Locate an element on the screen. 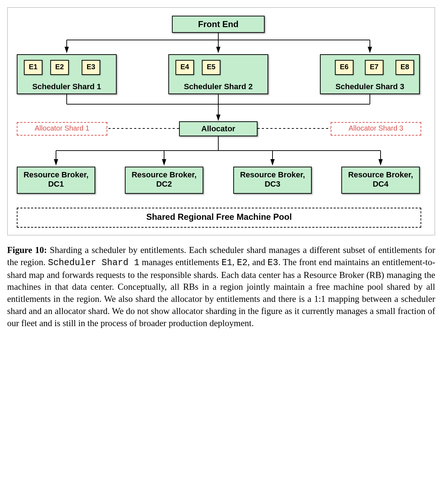  entitlement-e5: E5 is located at coordinates (211, 67).